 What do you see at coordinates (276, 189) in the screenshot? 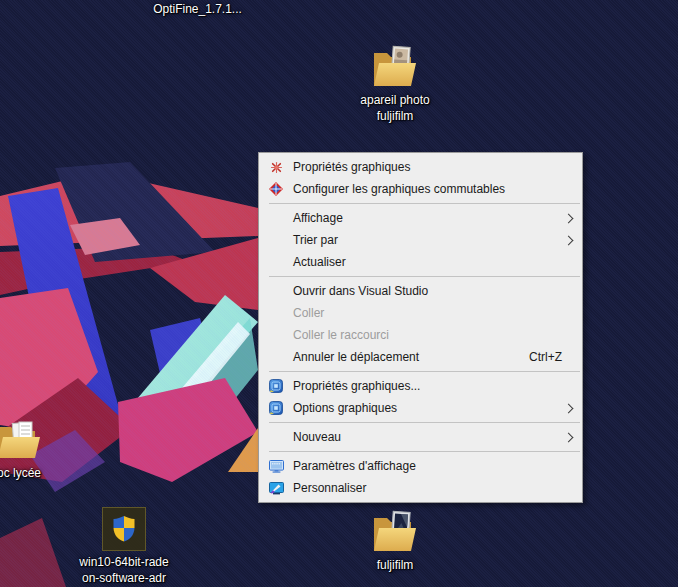
I see `switchable-graphics-icon` at bounding box center [276, 189].